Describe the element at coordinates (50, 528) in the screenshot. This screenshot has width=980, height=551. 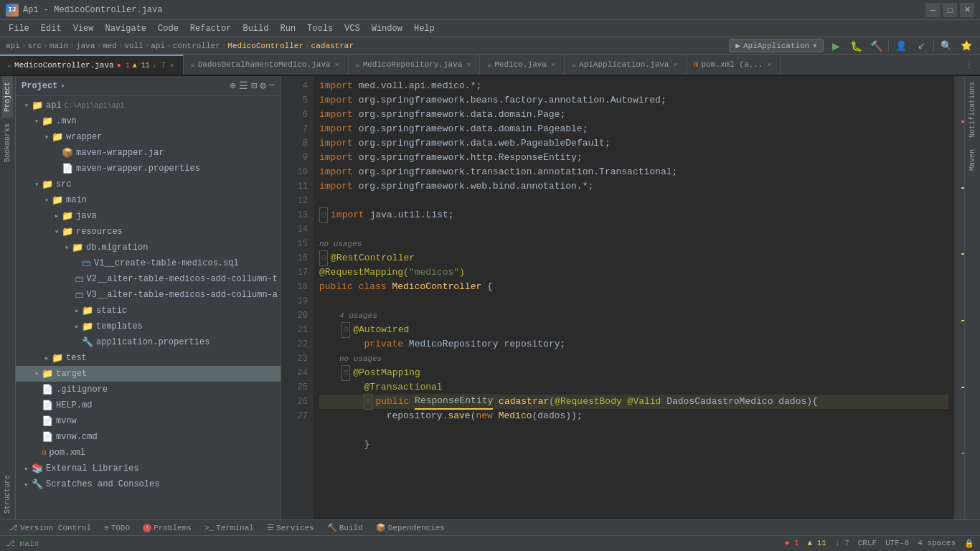
I see `bottom-tab-versioncontrol: ⎇ Version Control` at that location.